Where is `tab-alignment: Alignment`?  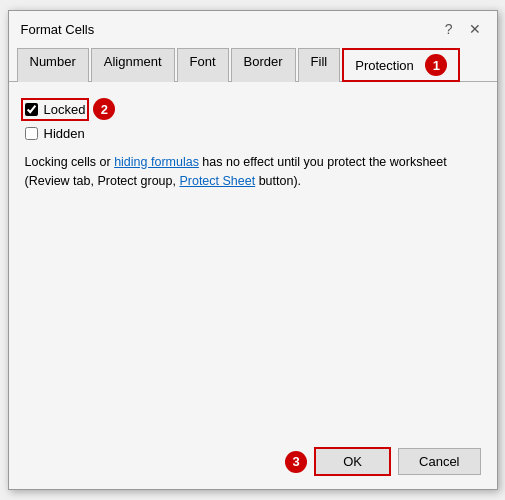
tab-alignment: Alignment is located at coordinates (133, 65).